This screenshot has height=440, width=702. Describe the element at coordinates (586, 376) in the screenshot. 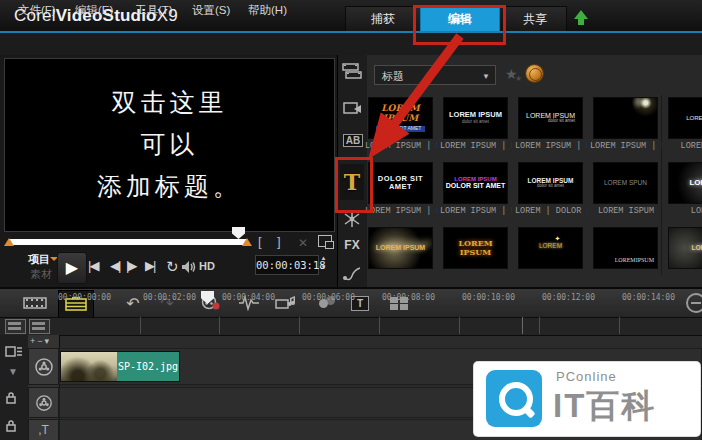

I see `watermark-brand: PConline` at that location.